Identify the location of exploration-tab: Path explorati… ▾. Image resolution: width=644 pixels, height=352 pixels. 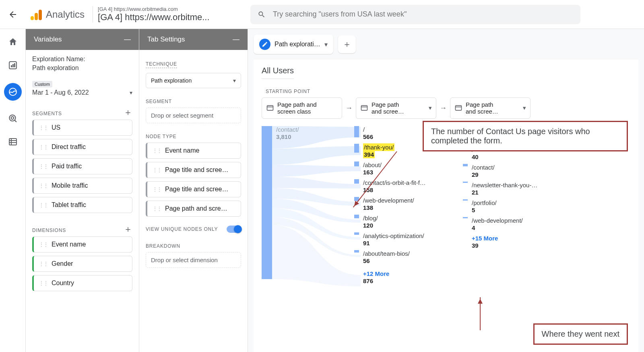
(293, 44).